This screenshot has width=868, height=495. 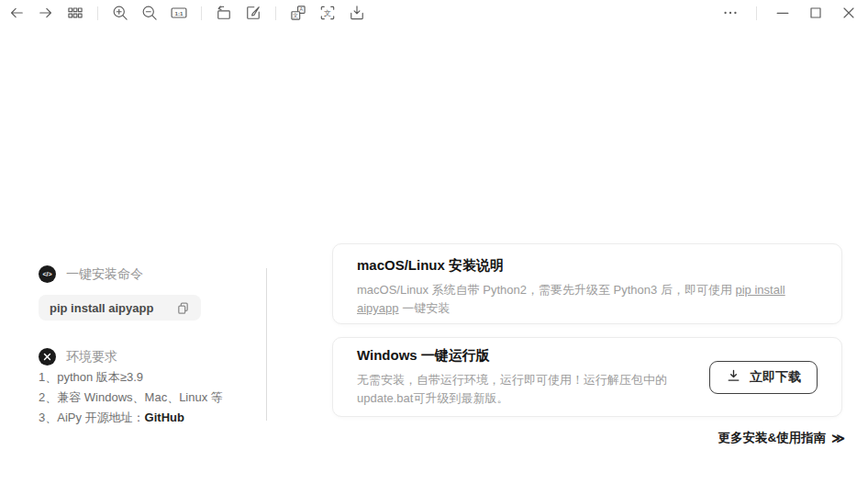 What do you see at coordinates (184, 309) in the screenshot?
I see `copy-icon` at bounding box center [184, 309].